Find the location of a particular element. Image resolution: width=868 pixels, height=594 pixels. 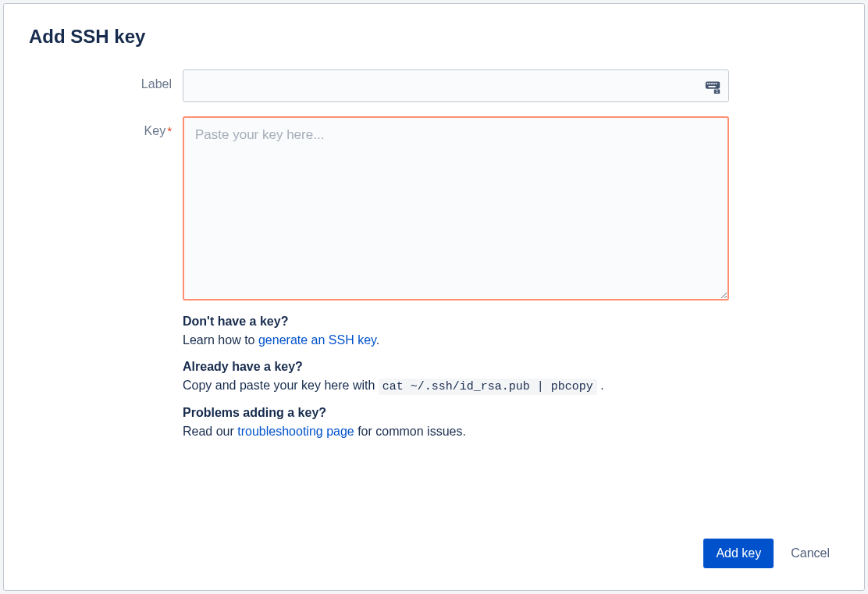

help-no-key-heading: Don't have a key? is located at coordinates (456, 322).